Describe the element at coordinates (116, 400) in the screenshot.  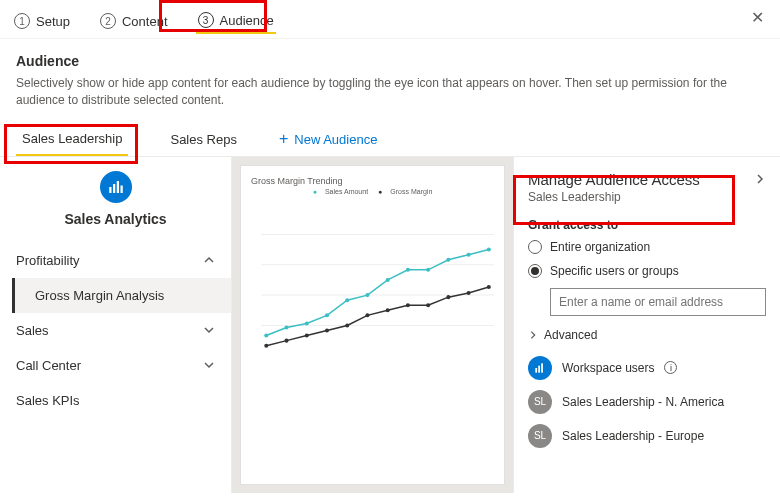
I see `nav-sales-kpis: Sales KPIs` at that location.